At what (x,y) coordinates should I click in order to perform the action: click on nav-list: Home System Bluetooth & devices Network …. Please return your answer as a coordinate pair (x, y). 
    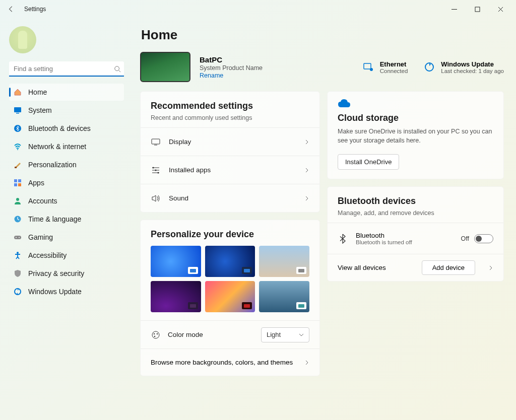
    Looking at the image, I should click on (67, 192).